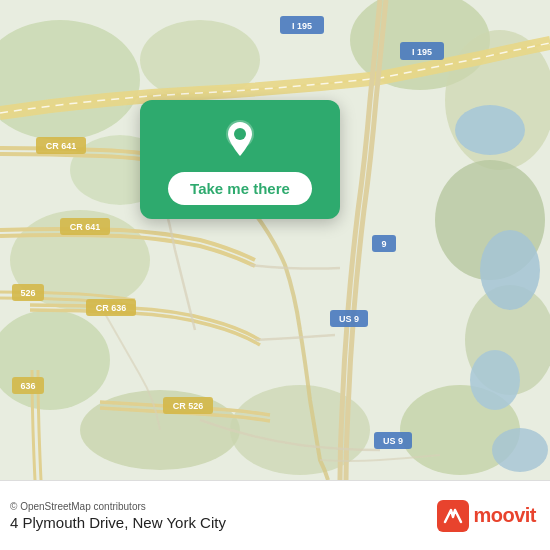 This screenshot has height=550, width=550. Describe the element at coordinates (118, 522) in the screenshot. I see `address-text: 4 Plymouth Drive, New York City` at that location.